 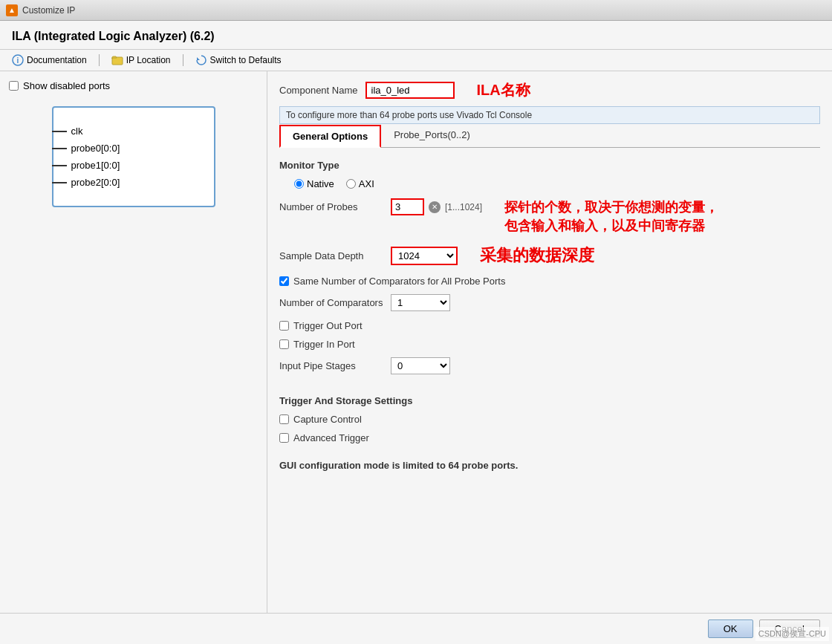 What do you see at coordinates (328, 419) in the screenshot?
I see `capture-control-label: Capture Control` at bounding box center [328, 419].